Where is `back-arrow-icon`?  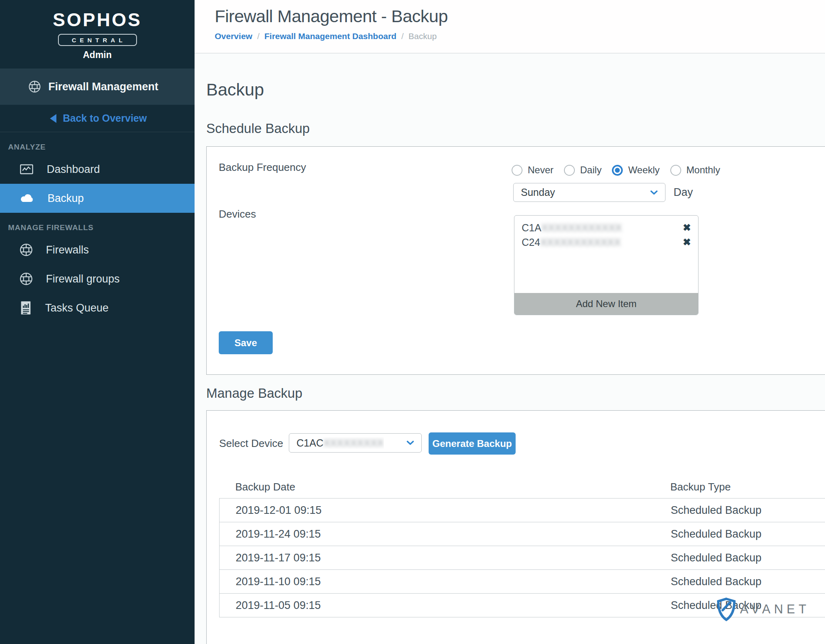 back-arrow-icon is located at coordinates (53, 118).